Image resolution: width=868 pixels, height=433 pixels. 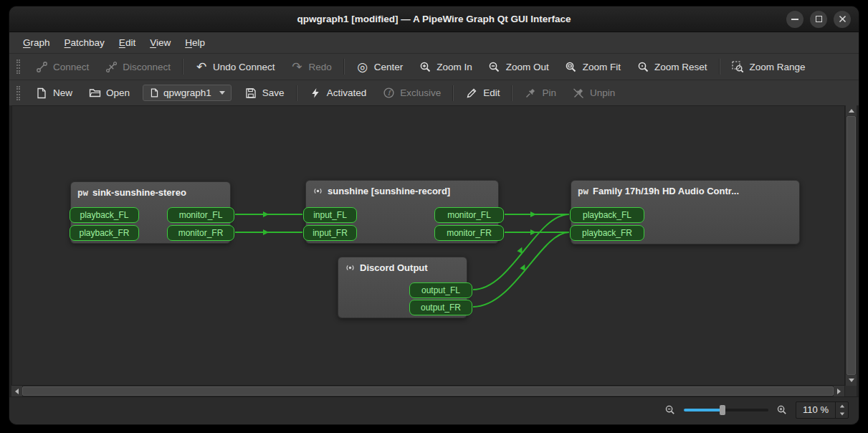 What do you see at coordinates (54, 93) in the screenshot?
I see `new-button: New` at bounding box center [54, 93].